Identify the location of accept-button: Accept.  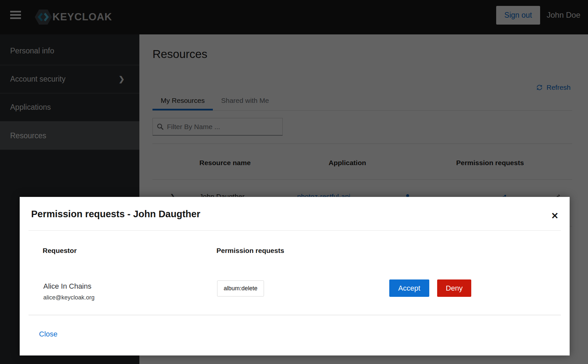
(409, 288).